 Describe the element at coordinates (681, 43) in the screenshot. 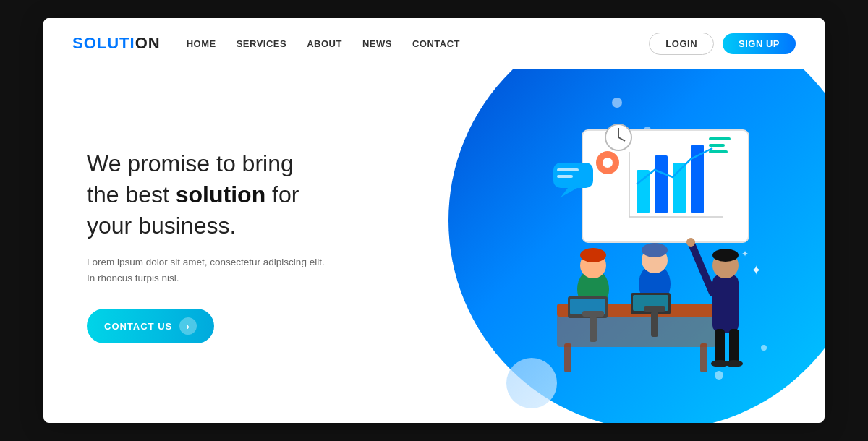

I see `login-button: LOGIN` at that location.